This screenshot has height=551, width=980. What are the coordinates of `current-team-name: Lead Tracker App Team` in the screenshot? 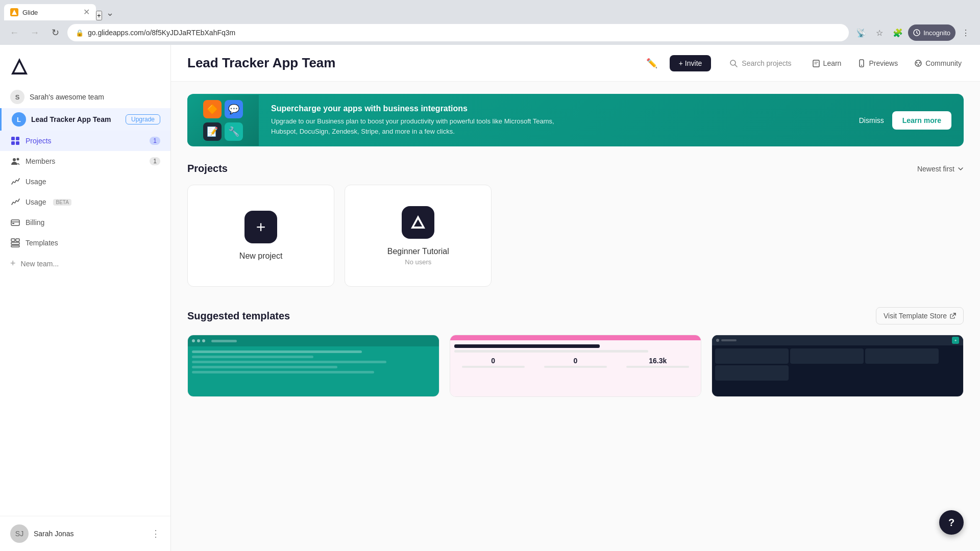 It's located at (76, 119).